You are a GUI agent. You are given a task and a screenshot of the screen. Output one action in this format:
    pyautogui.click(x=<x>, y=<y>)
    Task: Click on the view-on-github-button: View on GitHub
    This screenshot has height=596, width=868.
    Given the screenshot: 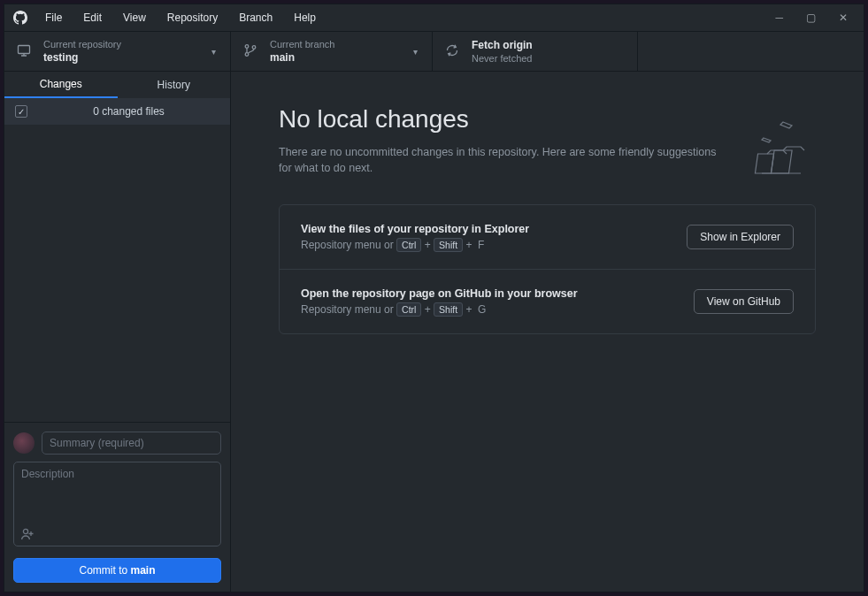 What is the action you would take?
    pyautogui.click(x=743, y=302)
    